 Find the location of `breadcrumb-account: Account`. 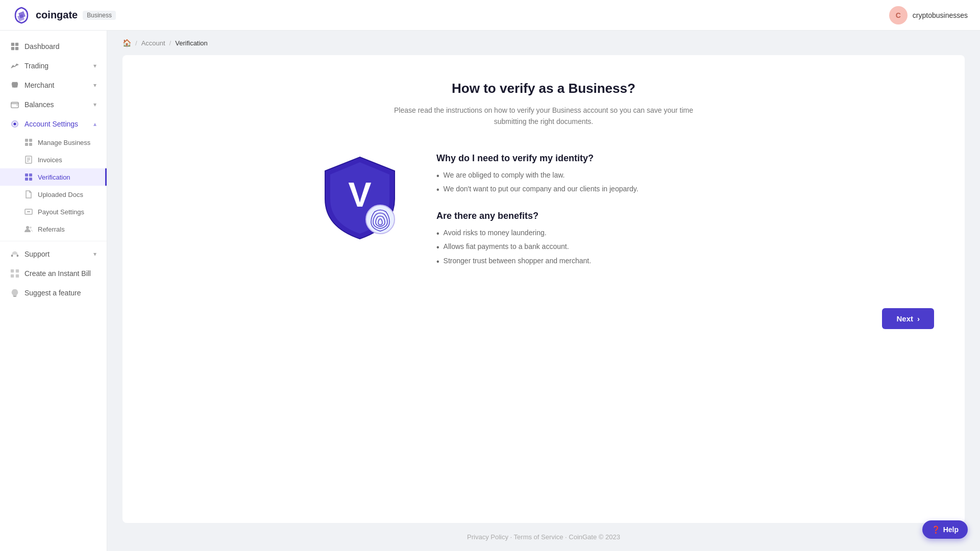

breadcrumb-account: Account is located at coordinates (153, 43).